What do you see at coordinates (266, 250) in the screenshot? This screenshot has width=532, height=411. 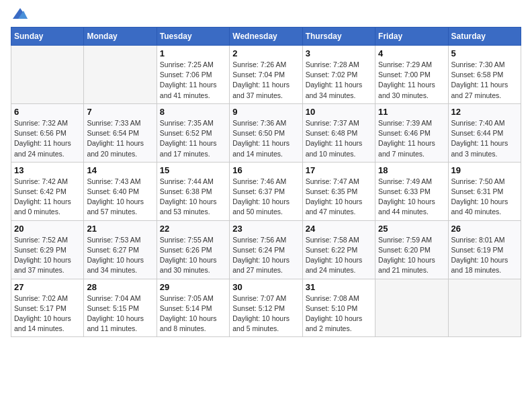 I see `week-row-4: 20 Sunrise: 7:52 AM Sunset: 6:29 PM Dayl…` at bounding box center [266, 250].